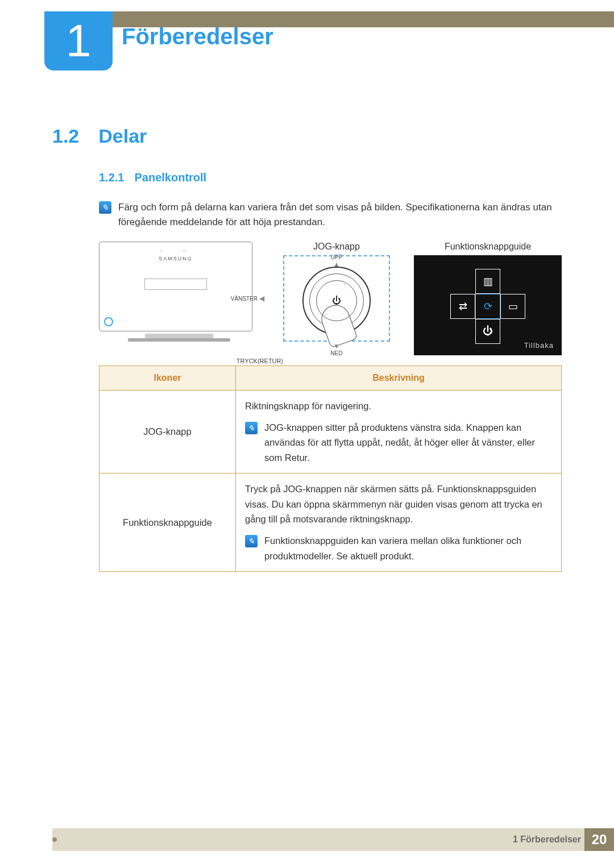 Image resolution: width=614 pixels, height=868 pixels. What do you see at coordinates (488, 281) in the screenshot?
I see `menu-grid-icon: ▥` at bounding box center [488, 281].